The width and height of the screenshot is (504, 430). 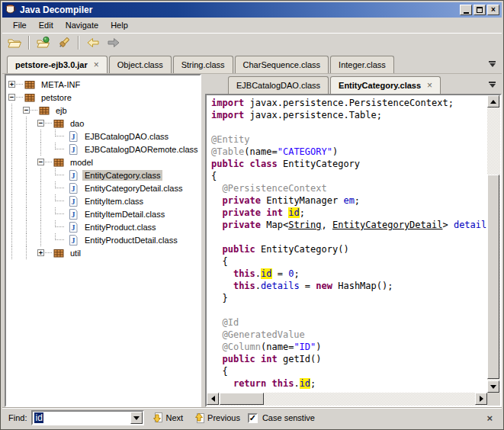 What do you see at coordinates (104, 84) in the screenshot?
I see `tree-item: +META-INF` at bounding box center [104, 84].